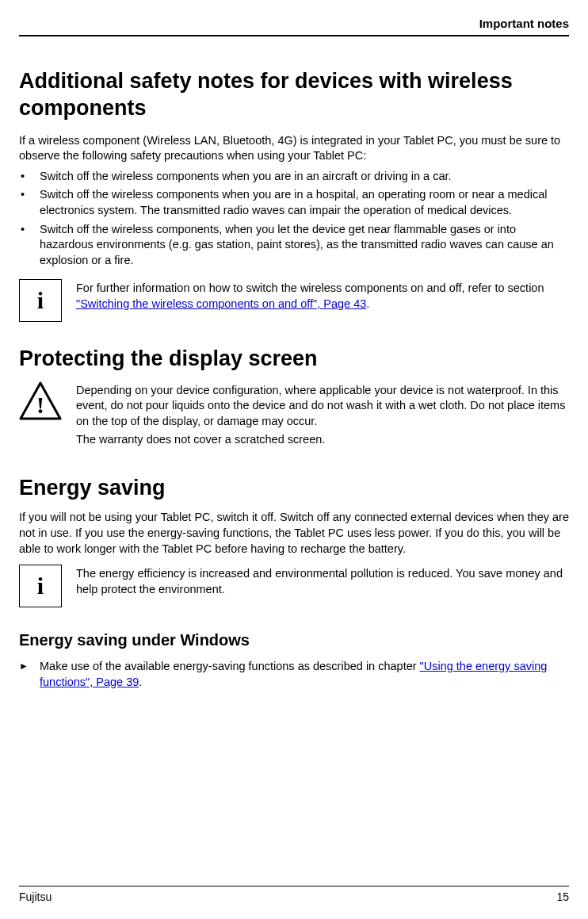 This screenshot has width=588, height=919. What do you see at coordinates (294, 586) in the screenshot?
I see `info-callout-energy: i The energy efficiency is increased and…` at bounding box center [294, 586].